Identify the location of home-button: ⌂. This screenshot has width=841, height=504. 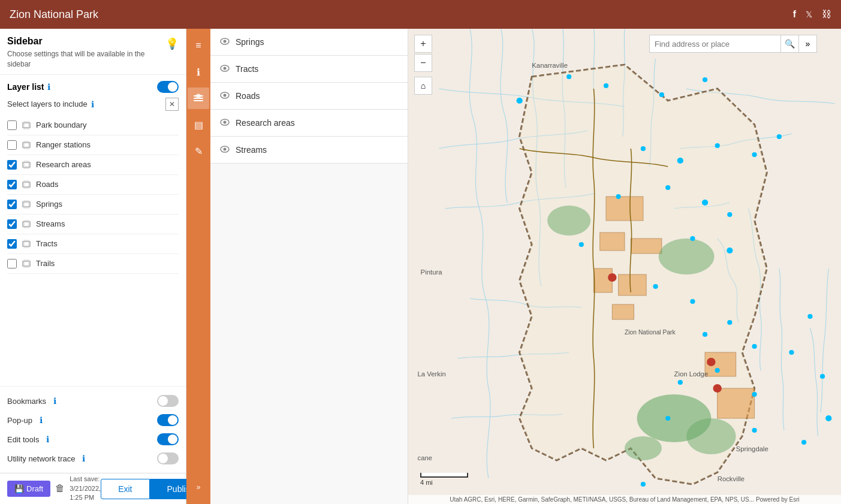
(423, 86).